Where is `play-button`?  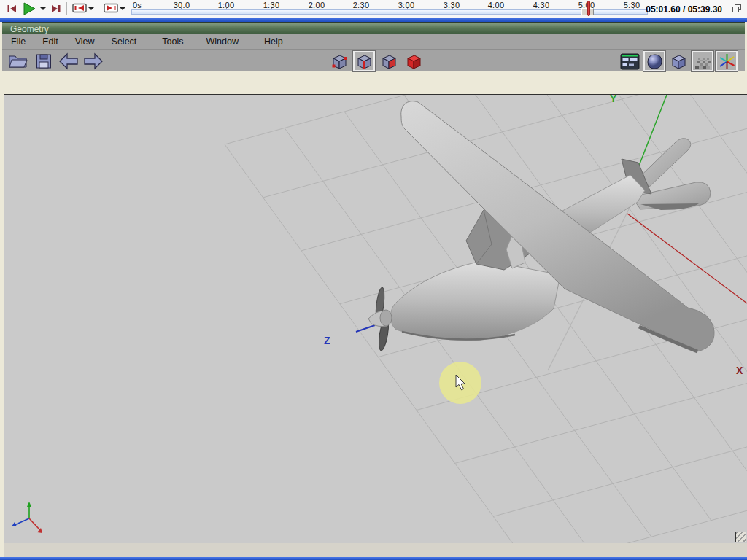 play-button is located at coordinates (29, 10).